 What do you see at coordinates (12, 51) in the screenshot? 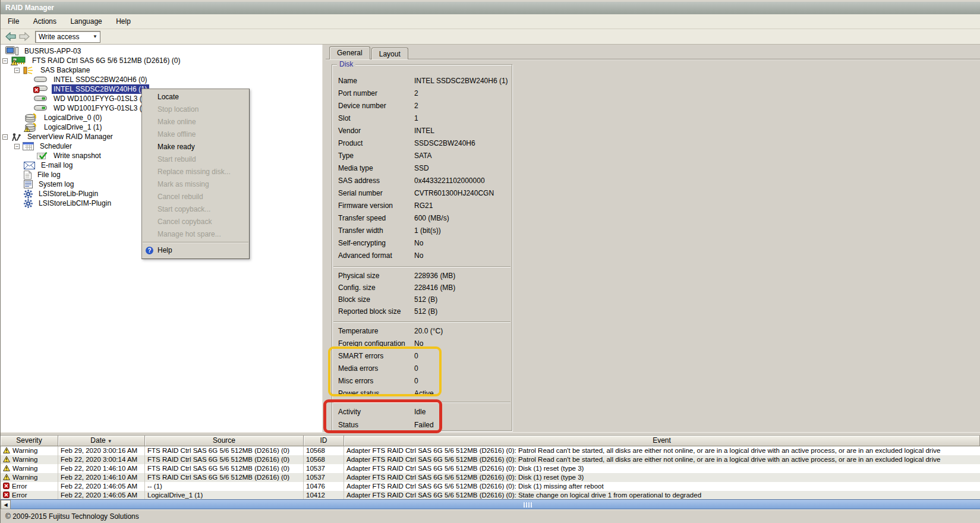
I see `computer-icon` at bounding box center [12, 51].